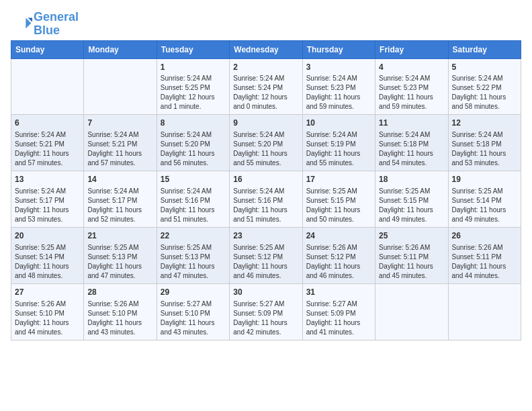  I want to click on week-row-0: 1Sunrise: 5:24 AM Sunset: 5:25 PM Daylig…, so click(266, 87).